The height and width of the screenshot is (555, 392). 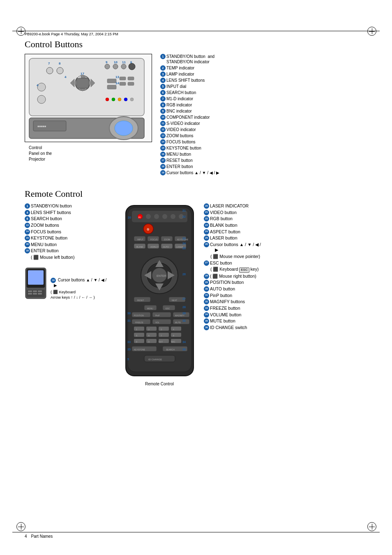 I want to click on r-item-36: 36 ID CHANGE switch, so click(x=286, y=328).